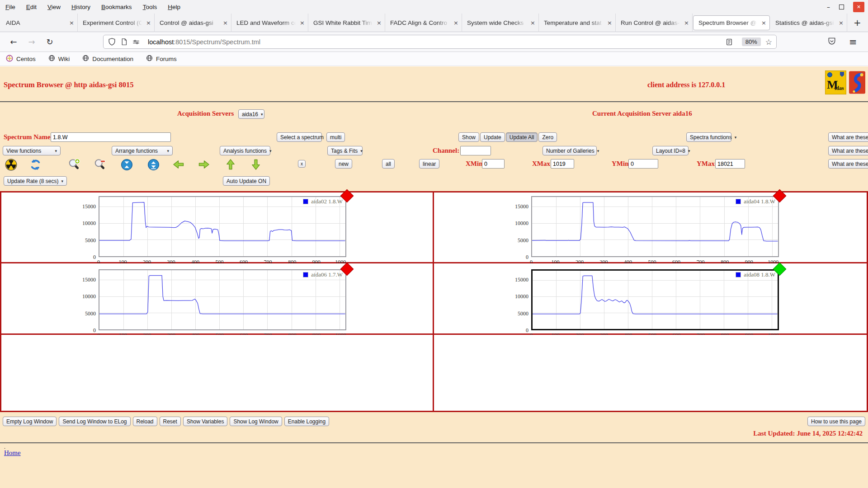 Image resolution: width=868 pixels, height=488 pixels. What do you see at coordinates (650, 299) in the screenshot?
I see `gallery-cell-4: 0500010000150000100200300400500600700800…` at bounding box center [650, 299].